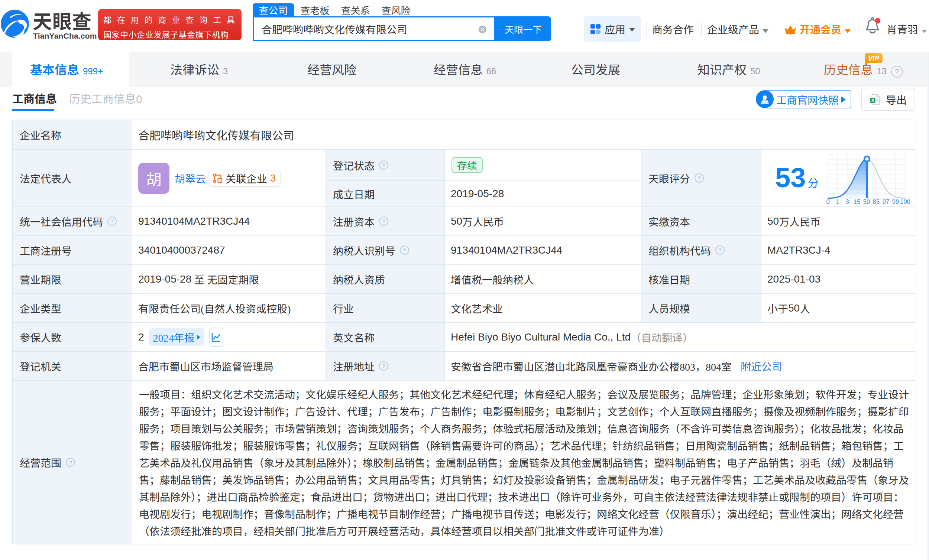  What do you see at coordinates (905, 202) in the screenshot?
I see `svg-text: 100` at bounding box center [905, 202].